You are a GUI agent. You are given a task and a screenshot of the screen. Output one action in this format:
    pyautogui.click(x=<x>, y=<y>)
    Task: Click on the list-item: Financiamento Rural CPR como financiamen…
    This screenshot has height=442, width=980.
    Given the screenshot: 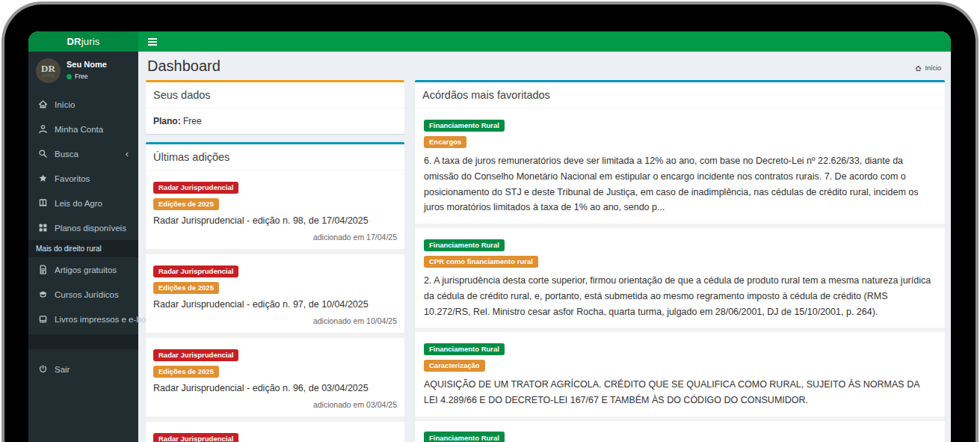 What is the action you would take?
    pyautogui.click(x=680, y=275)
    